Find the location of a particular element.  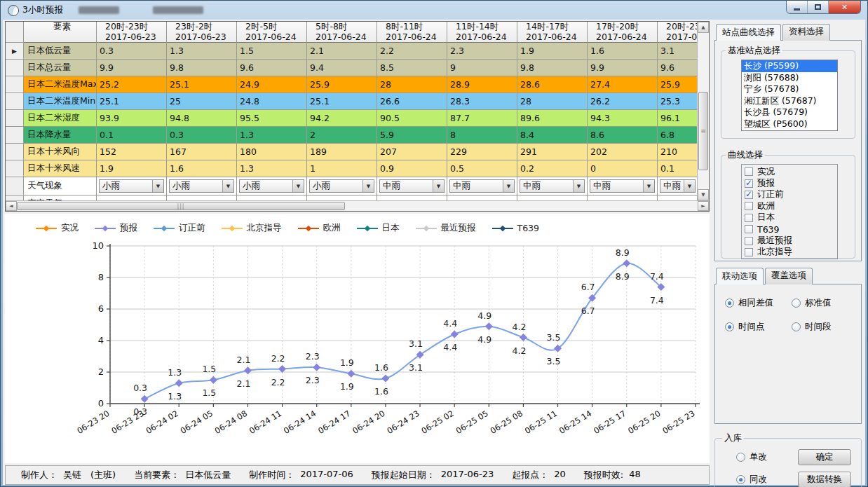

value-cell: 6.8 is located at coordinates (678, 135).